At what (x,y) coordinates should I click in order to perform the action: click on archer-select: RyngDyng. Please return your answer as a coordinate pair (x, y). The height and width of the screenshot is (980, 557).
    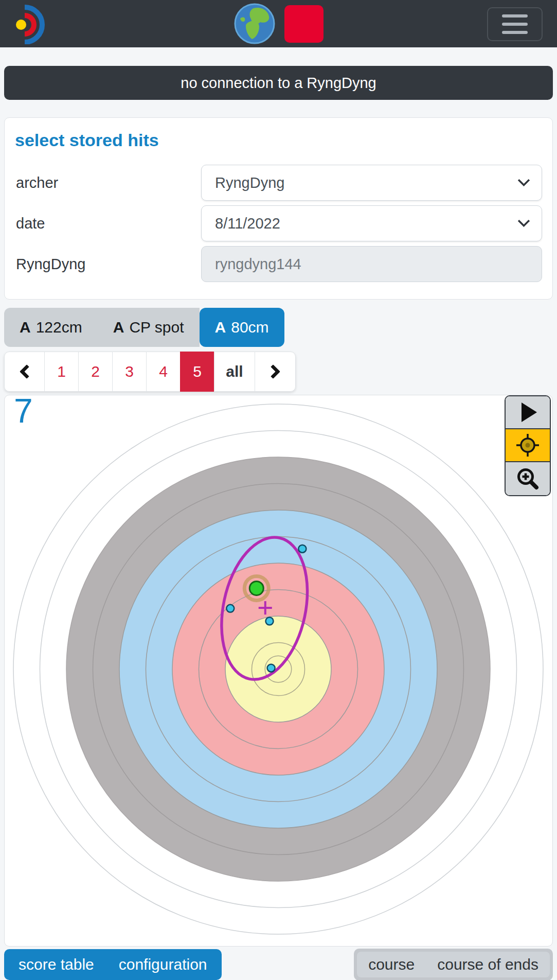
    Looking at the image, I should click on (371, 183).